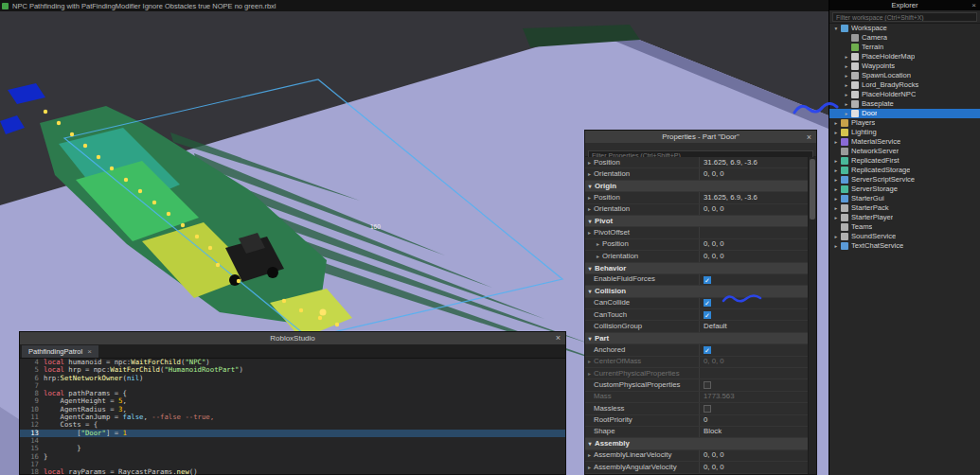 Image resolution: width=980 pixels, height=475 pixels. I want to click on property-row-assemblylinearvelocity: ▸AssemblyLinearVelocity0, 0, 0, so click(697, 456).